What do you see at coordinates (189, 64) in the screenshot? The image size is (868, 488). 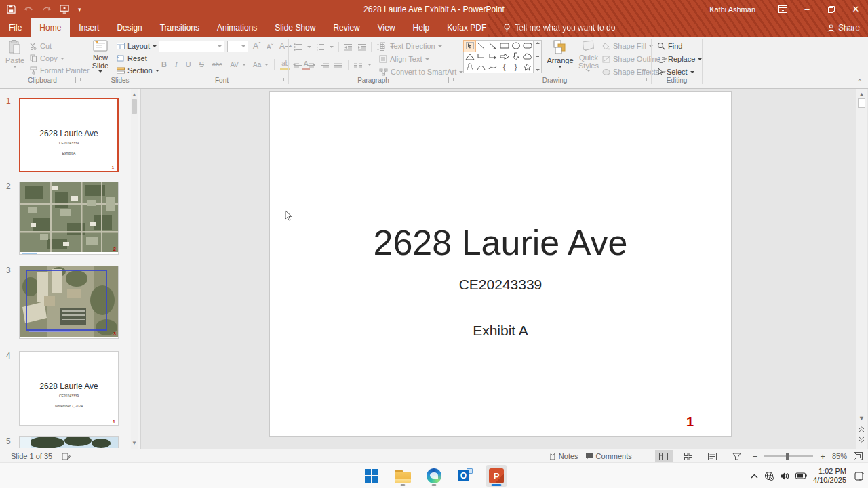 I see `underline-button: U` at bounding box center [189, 64].